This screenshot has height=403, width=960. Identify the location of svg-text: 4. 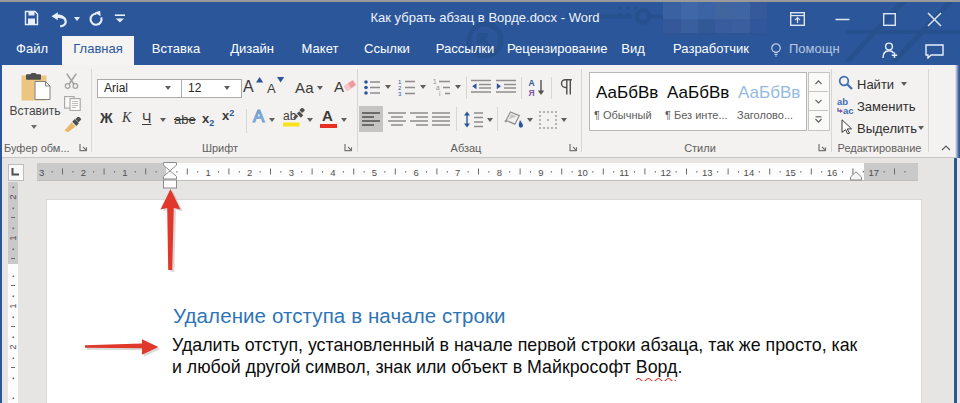
(332, 172).